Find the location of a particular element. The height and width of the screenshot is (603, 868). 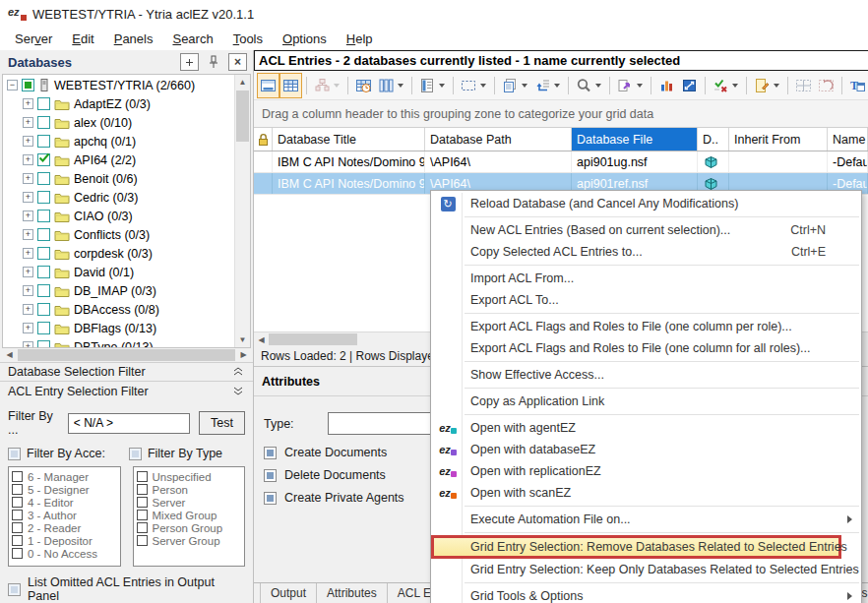

columns-button is located at coordinates (392, 86).